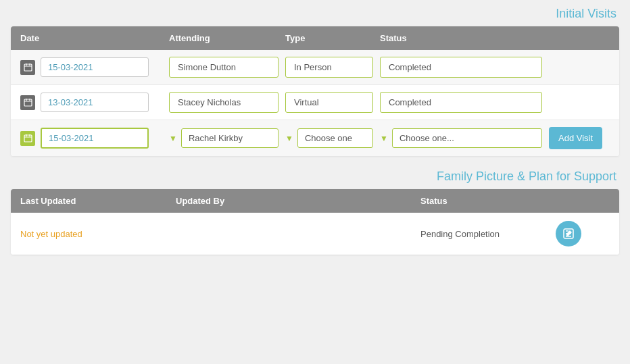  I want to click on family-picture-header: Last Updated Updated By Status, so click(315, 201).